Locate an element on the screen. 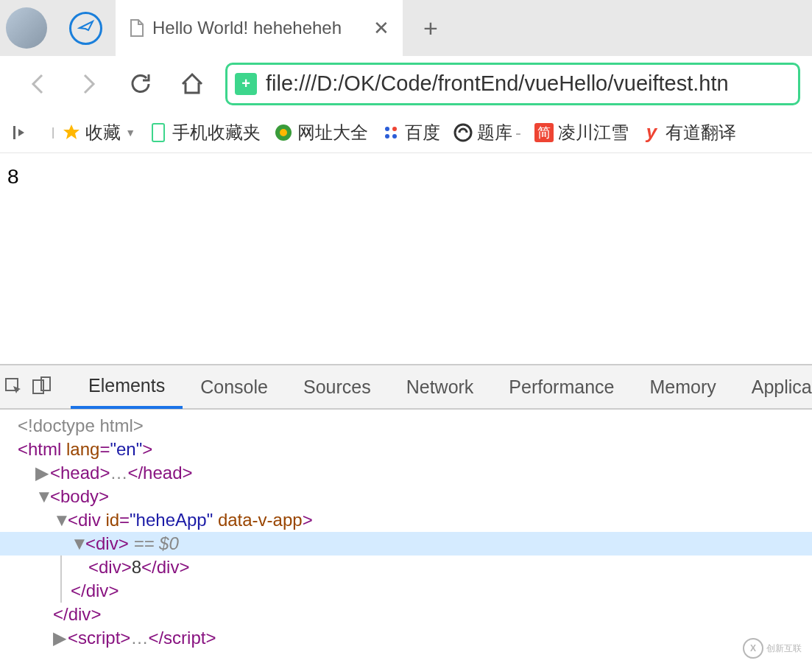 The width and height of the screenshot is (812, 666). tab-application: Applicat is located at coordinates (773, 387).